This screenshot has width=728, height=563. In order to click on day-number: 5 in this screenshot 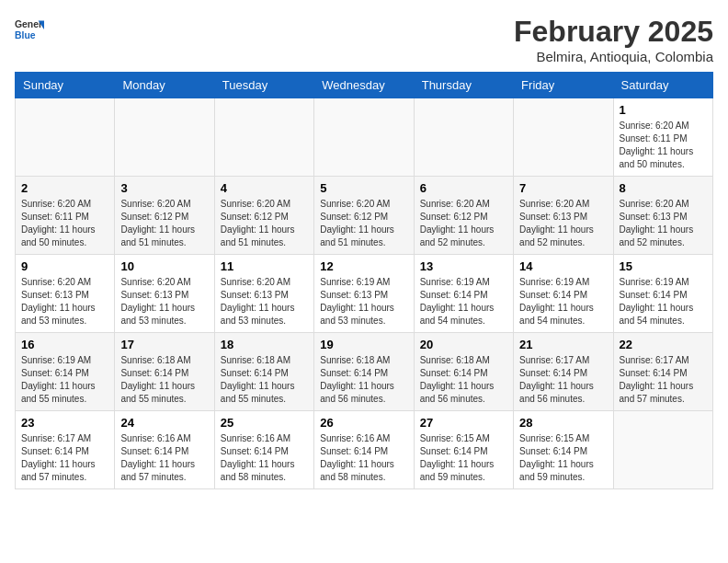, I will do `click(364, 188)`.